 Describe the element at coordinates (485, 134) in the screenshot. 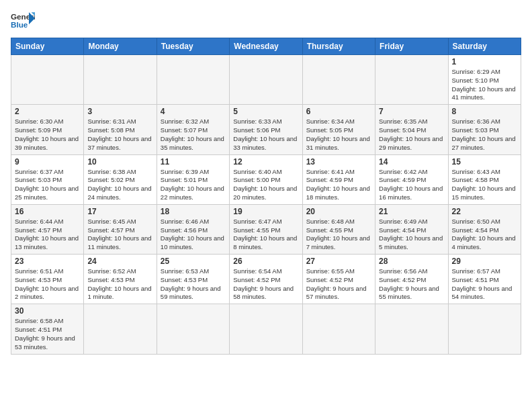

I see `day-info: Sunrise: 6:36 AM Sunset: 5:03 PM Dayligh…` at that location.